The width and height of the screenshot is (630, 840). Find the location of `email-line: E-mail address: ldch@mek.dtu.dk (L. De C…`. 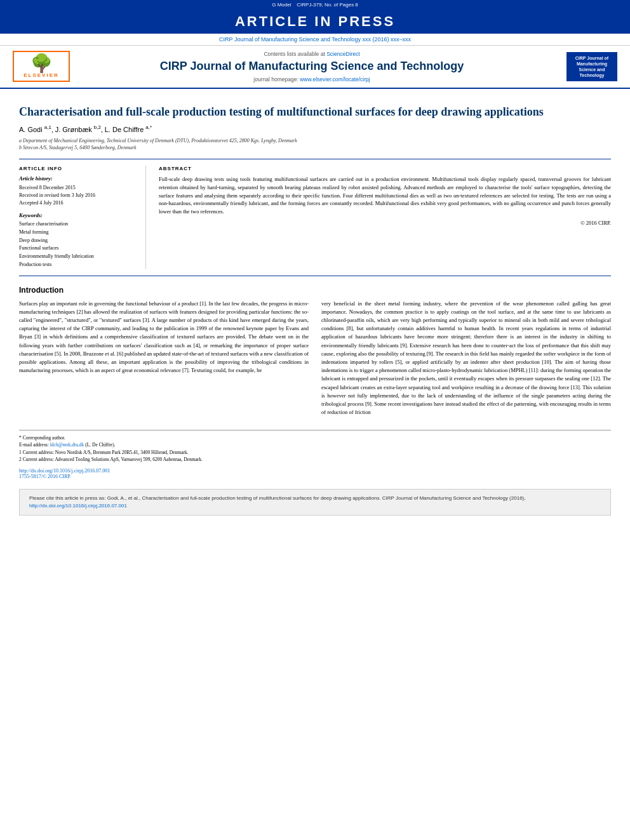

email-line: E-mail address: ldch@mek.dtu.dk (L. De C… is located at coordinates (315, 444).